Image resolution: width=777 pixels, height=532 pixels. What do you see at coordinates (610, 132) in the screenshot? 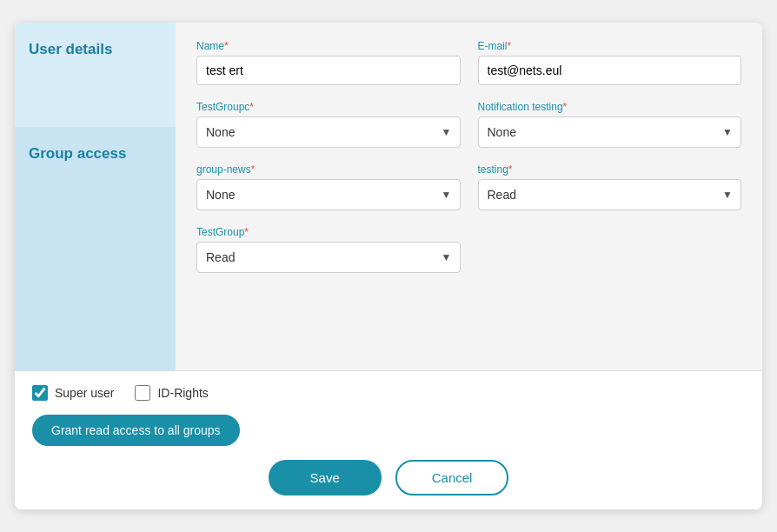
I see `notification-testing-select: None Read Write Admin` at bounding box center [610, 132].